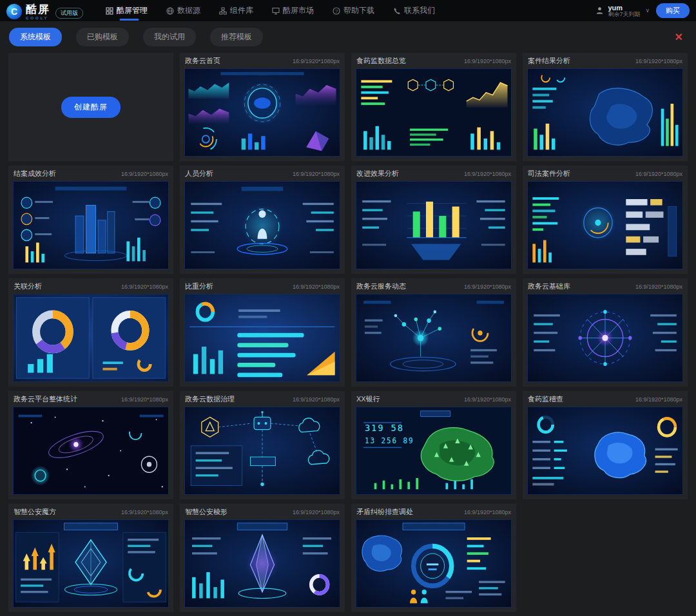 The height and width of the screenshot is (616, 696). Describe the element at coordinates (624, 15) in the screenshot. I see `user-expiry: 剩余7天到期` at that location.